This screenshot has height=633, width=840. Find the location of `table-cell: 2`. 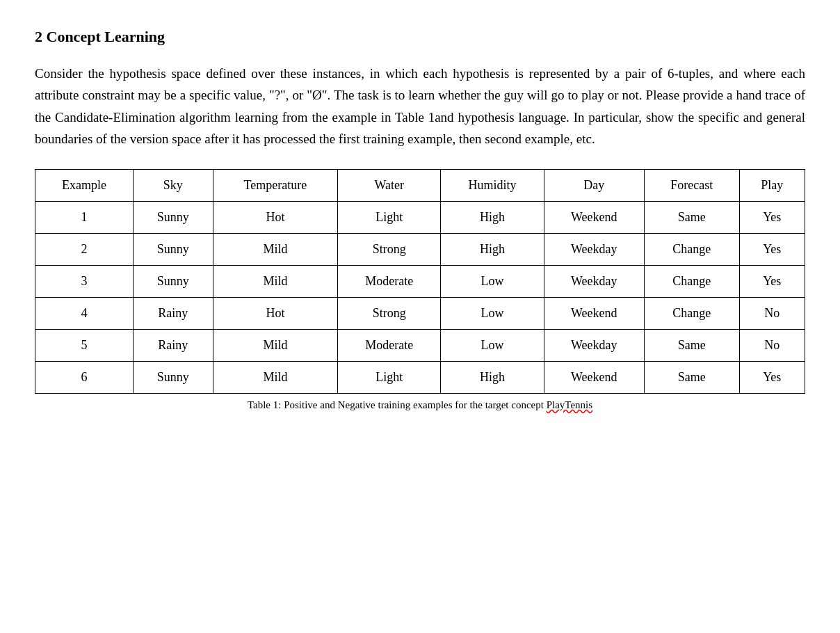

table-cell: 2 is located at coordinates (85, 250).